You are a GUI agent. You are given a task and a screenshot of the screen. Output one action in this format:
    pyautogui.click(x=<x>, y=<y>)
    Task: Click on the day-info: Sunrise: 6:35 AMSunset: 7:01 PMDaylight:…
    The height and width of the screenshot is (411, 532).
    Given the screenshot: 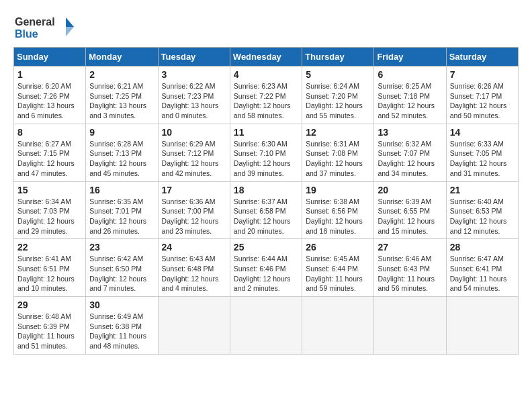 What is the action you would take?
    pyautogui.click(x=122, y=216)
    